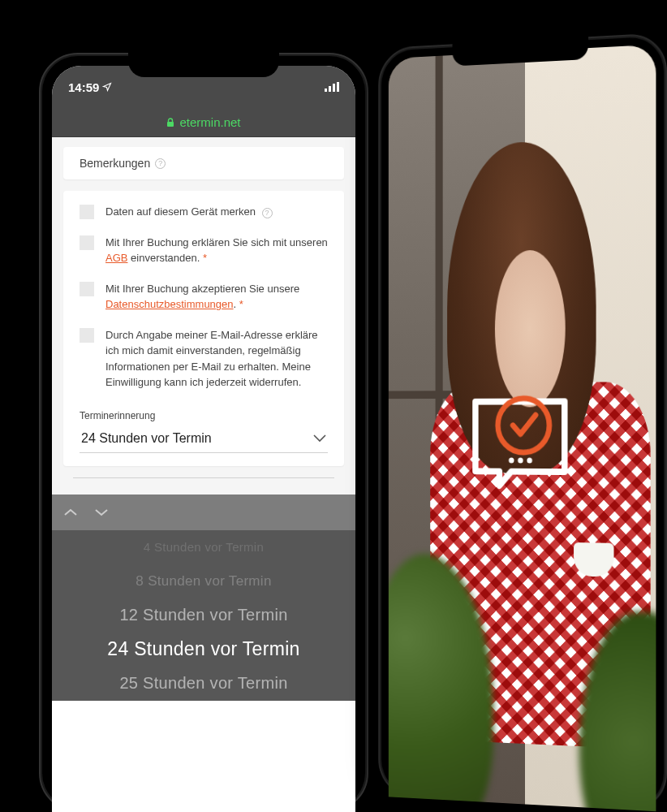 The width and height of the screenshot is (667, 812). Describe the element at coordinates (217, 359) in the screenshot. I see `newsletter-text: Durch Angabe meiner E-Mail-Adresse erklä…` at that location.